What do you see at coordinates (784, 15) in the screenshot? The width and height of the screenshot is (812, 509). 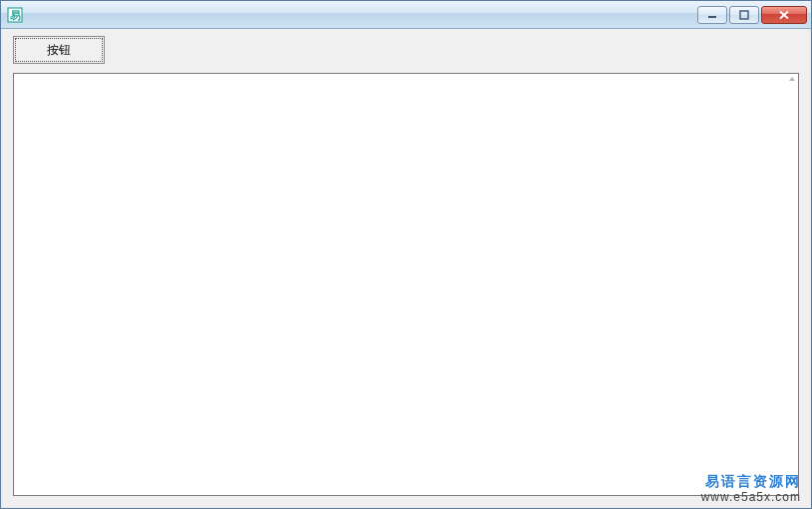 I see `close-button` at bounding box center [784, 15].